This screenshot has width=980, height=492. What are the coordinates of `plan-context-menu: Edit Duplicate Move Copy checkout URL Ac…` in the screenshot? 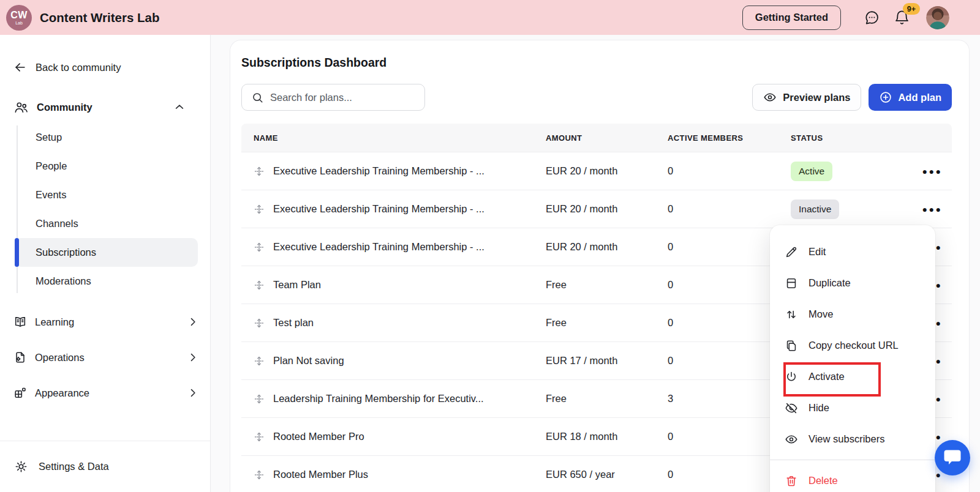 It's located at (853, 359).